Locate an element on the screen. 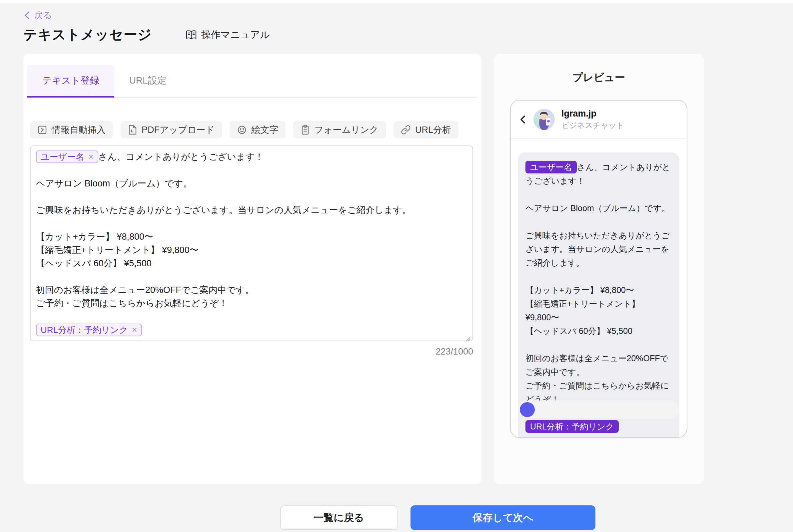 This screenshot has width=793, height=532. message-line-promo1: 初回のお客様は全メニュー20%OFFでご案内中です。 is located at coordinates (252, 290).